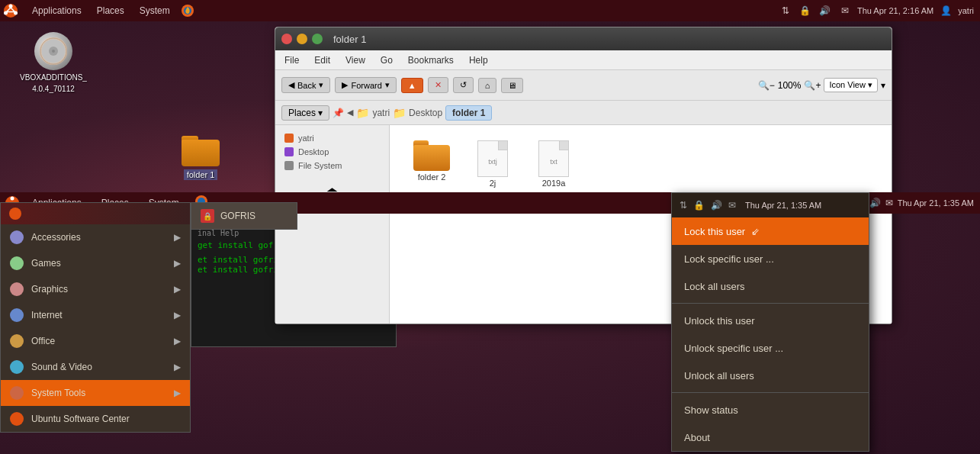  What do you see at coordinates (770, 437) in the screenshot?
I see `about-btn: About` at bounding box center [770, 437].